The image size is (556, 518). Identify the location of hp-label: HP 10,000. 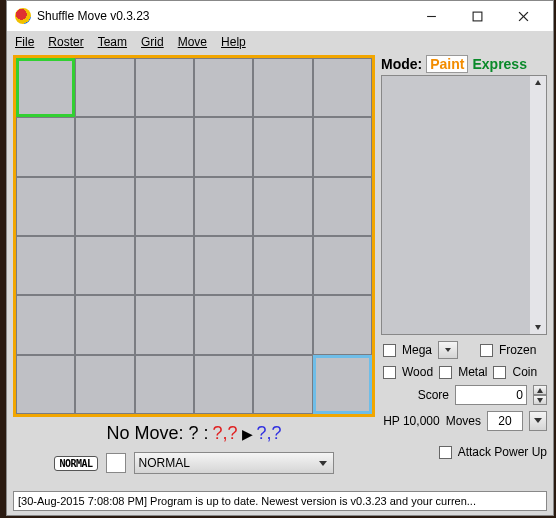
(412, 421).